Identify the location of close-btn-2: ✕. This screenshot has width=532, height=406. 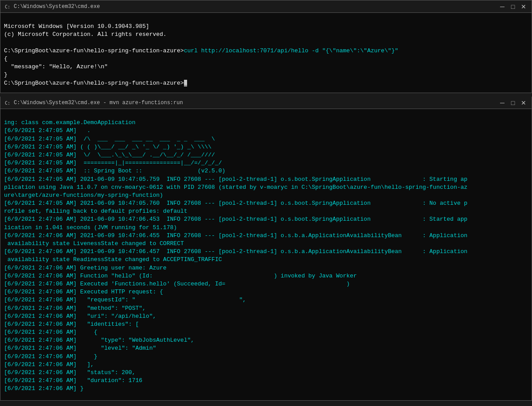
(524, 103).